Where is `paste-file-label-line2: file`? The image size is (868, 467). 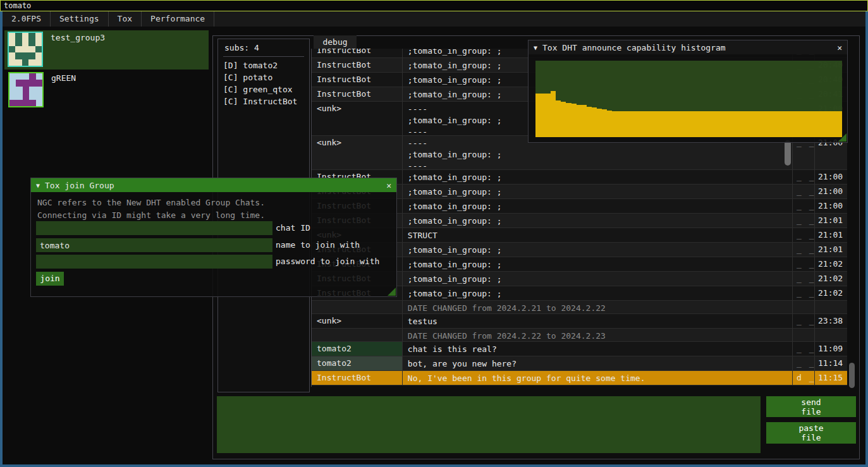 paste-file-label-line2: file is located at coordinates (811, 437).